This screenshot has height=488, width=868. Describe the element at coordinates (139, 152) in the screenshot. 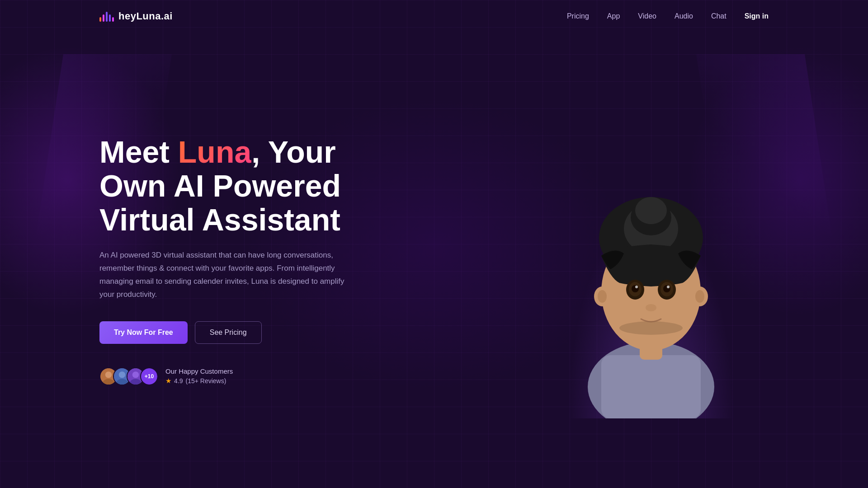

I see `title-prefix: Meet` at that location.